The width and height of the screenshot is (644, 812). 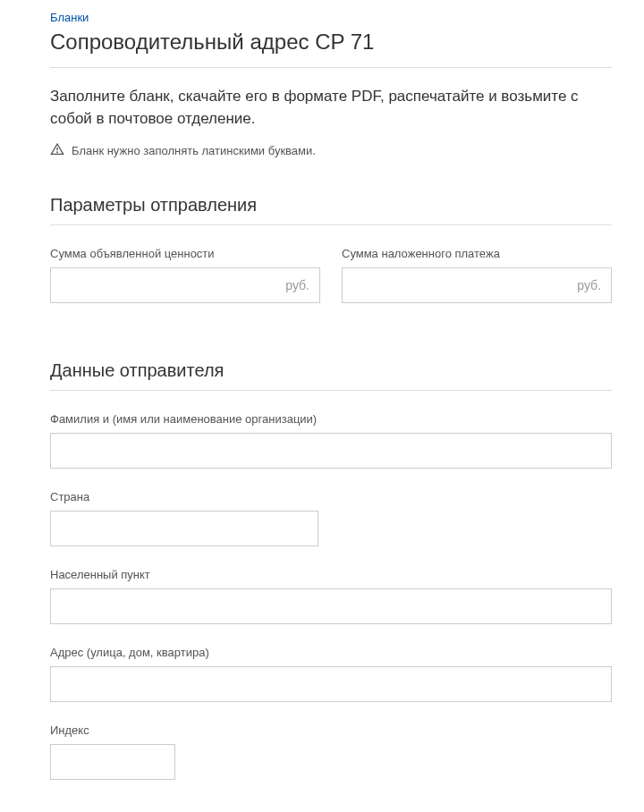 What do you see at coordinates (331, 730) in the screenshot?
I see `label-index: Индекс` at bounding box center [331, 730].